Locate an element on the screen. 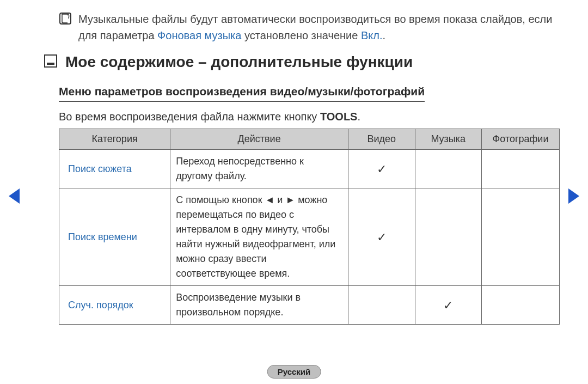 This screenshot has width=588, height=384. note-suffix: . is located at coordinates (384, 35).